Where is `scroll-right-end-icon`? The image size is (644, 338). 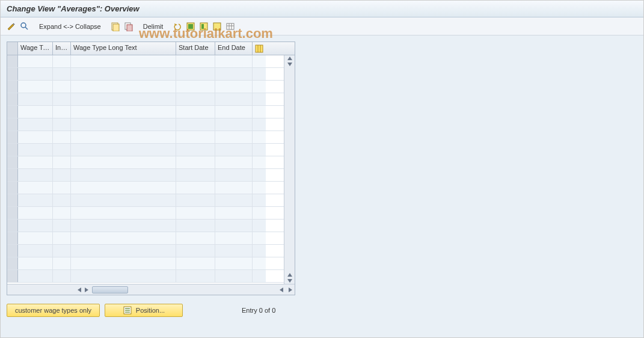 scroll-right-end-icon is located at coordinates (290, 290).